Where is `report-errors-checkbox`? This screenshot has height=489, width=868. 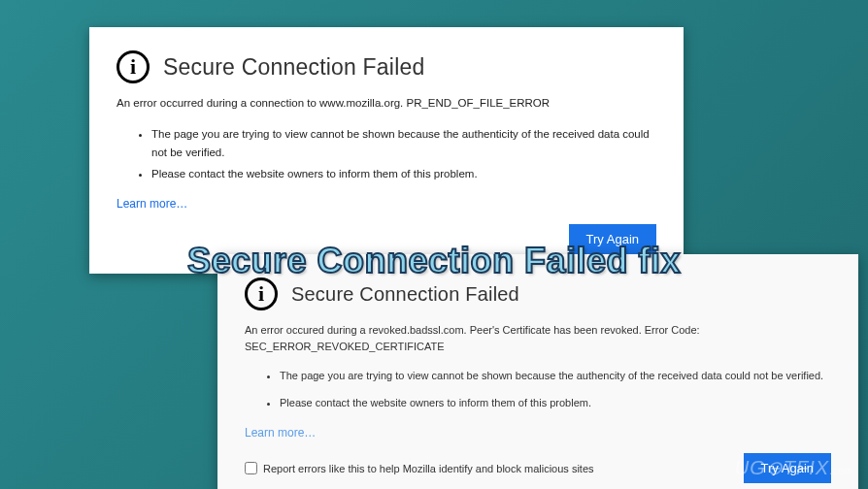
report-errors-checkbox is located at coordinates (250, 468).